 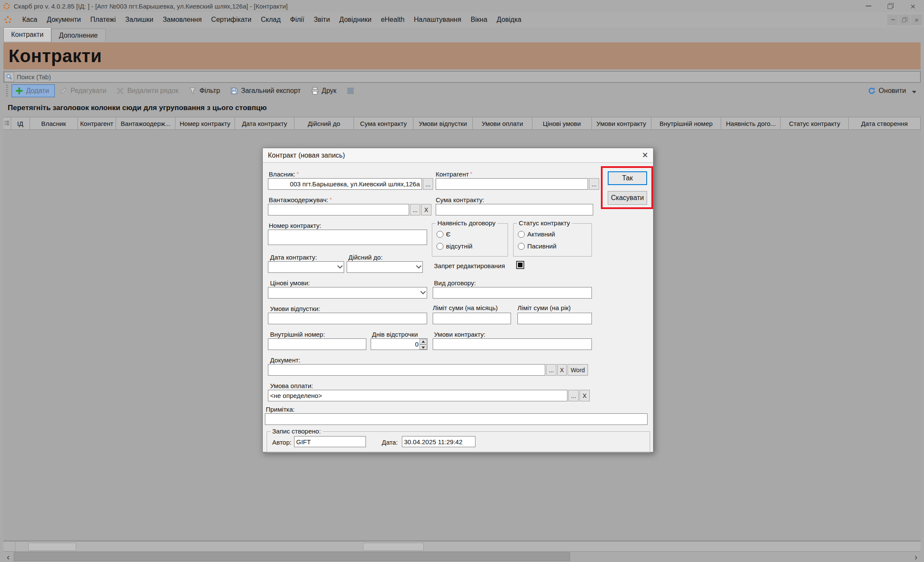 I want to click on search-bar: Поиск (Tab), so click(x=462, y=77).